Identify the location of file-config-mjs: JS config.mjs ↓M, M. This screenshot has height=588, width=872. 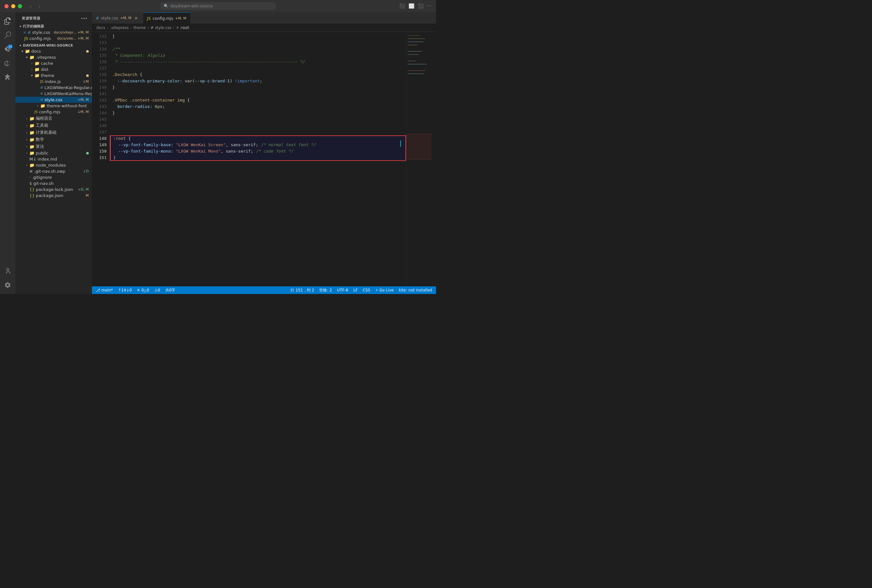
(54, 112).